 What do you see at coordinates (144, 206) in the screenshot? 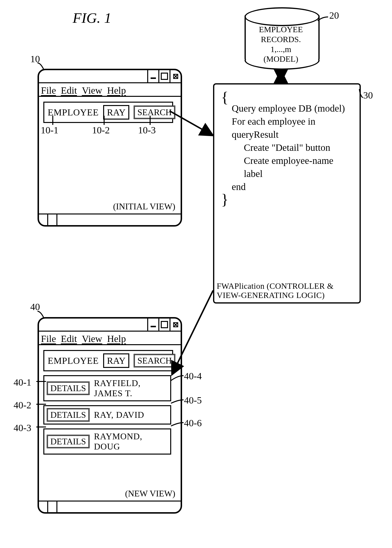
I see `initial-view-label: (INITIAL VIEW)` at bounding box center [144, 206].